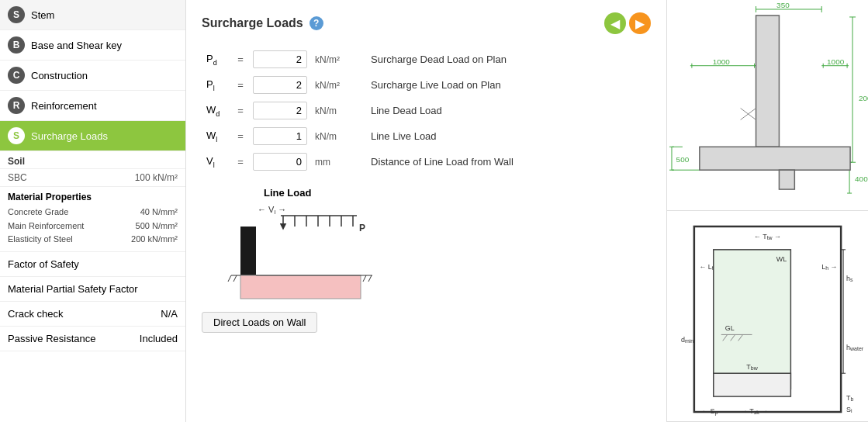 This screenshot has height=422, width=868. I want to click on cross-section-svg: 350 1000 1000 2000 500 400, so click(768, 106).